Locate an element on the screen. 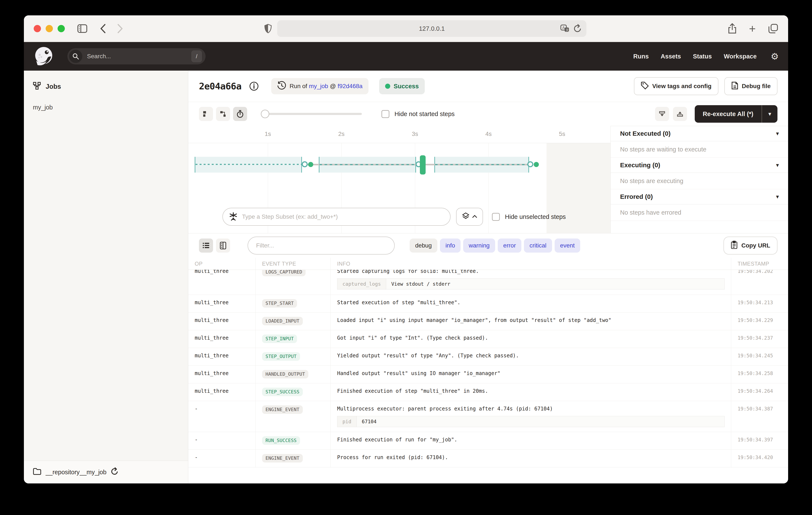  table-row: -ENGINE_EVENTMultiprocess executor: pare… is located at coordinates (488, 416).